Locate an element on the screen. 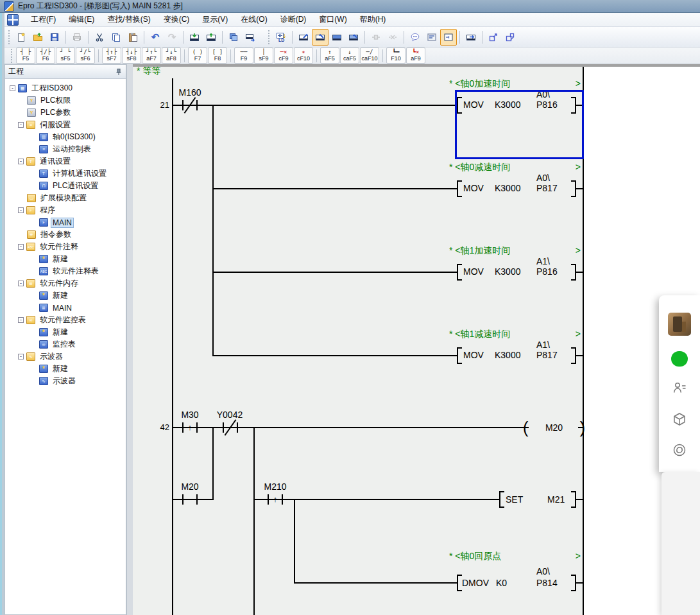 The image size is (700, 615). open-contact-f5-button: ┤ ├F5 is located at coordinates (26, 55).